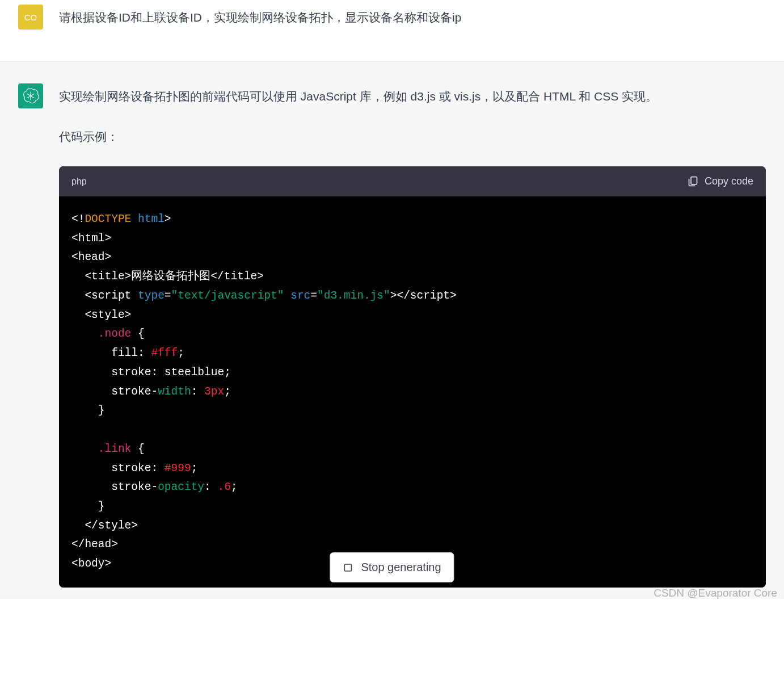 This screenshot has width=784, height=688. Describe the element at coordinates (228, 296) in the screenshot. I see `tok: "text/javascript"` at that location.